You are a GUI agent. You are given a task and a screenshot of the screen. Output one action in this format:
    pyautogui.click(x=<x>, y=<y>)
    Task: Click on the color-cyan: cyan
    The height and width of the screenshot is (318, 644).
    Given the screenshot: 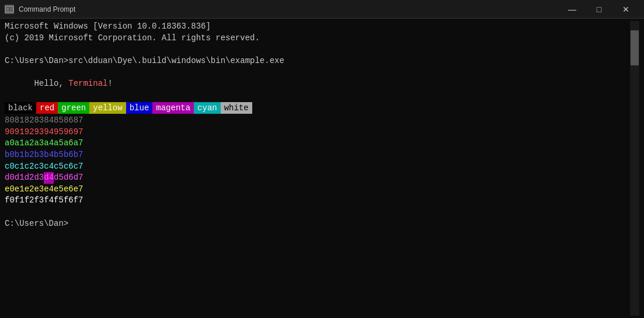 What is the action you would take?
    pyautogui.click(x=207, y=108)
    